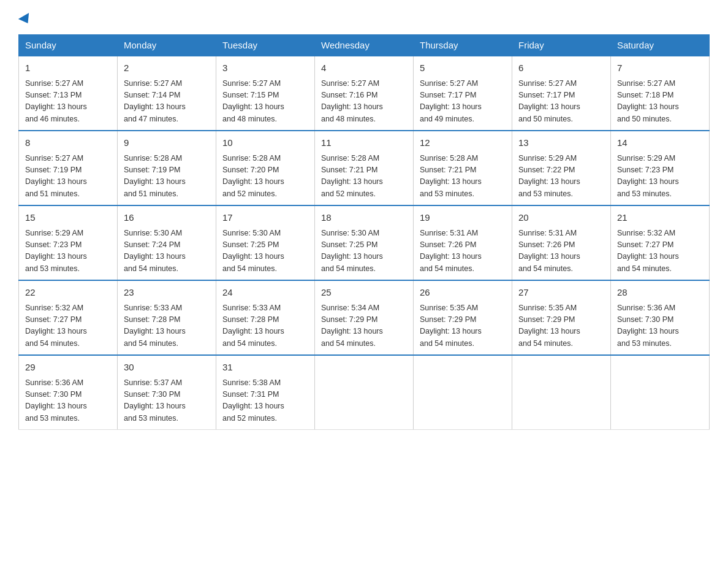 This screenshot has height=563, width=728. I want to click on day-info: Sunrise: 5:28 AM Sunset: 7:21 PM Dayligh…, so click(463, 177).